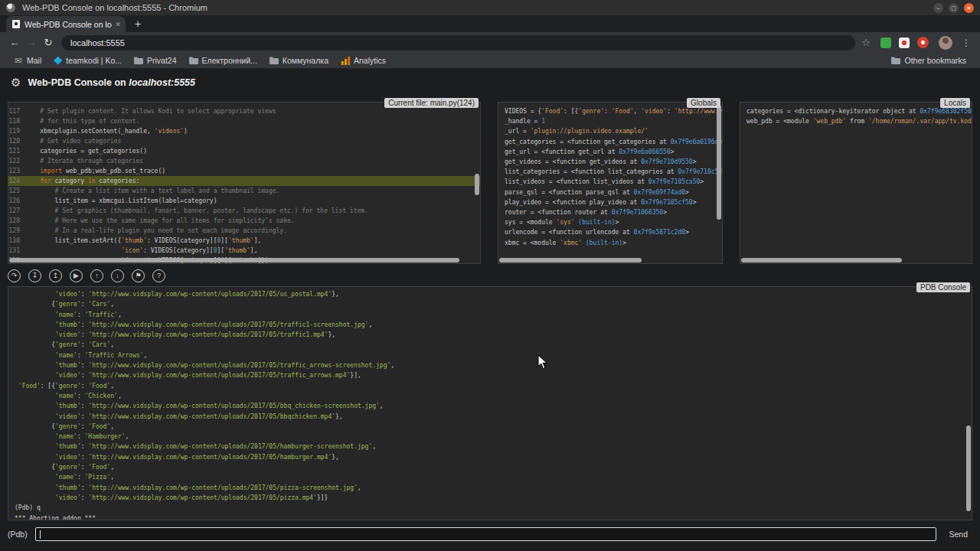 The image size is (980, 551). I want to click on console-line: 'name': 'Traffic Arrows',, so click(490, 355).